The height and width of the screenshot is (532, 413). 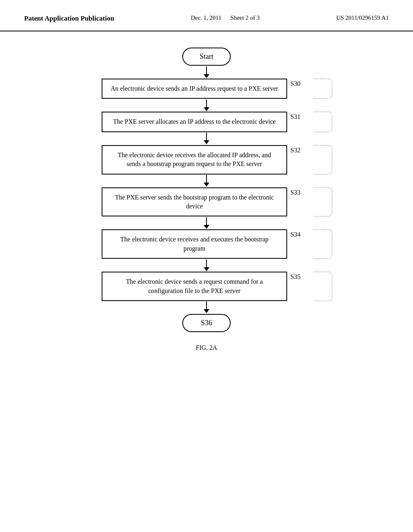 I want to click on dashed-bracket-S30, so click(x=323, y=89).